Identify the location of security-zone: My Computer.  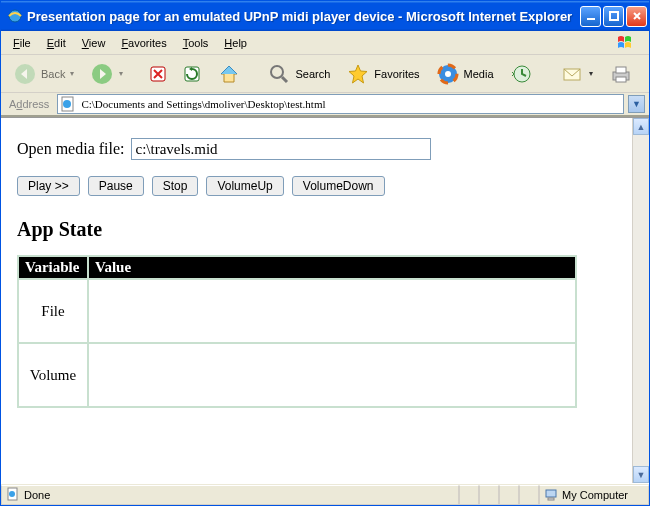
(594, 495).